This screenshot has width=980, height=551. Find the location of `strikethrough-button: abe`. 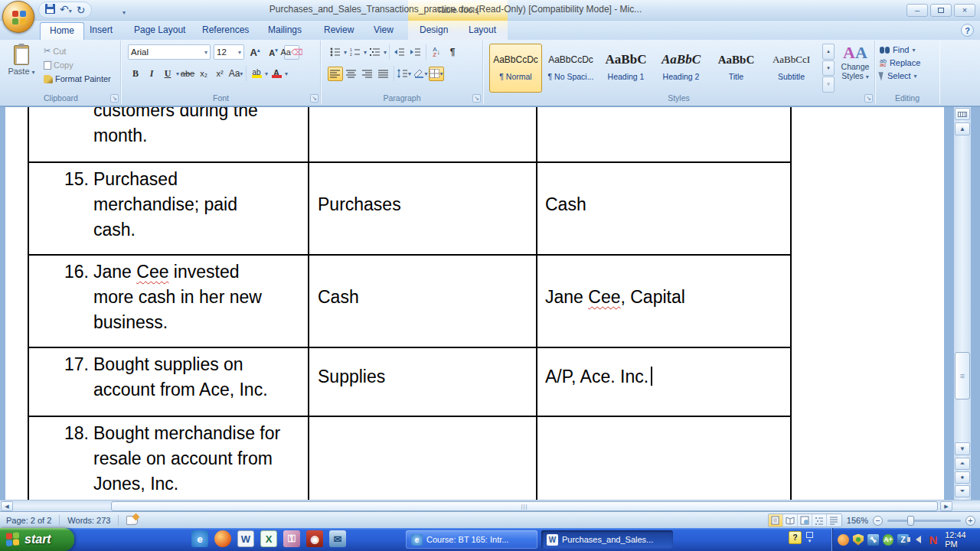

strikethrough-button: abe is located at coordinates (188, 73).